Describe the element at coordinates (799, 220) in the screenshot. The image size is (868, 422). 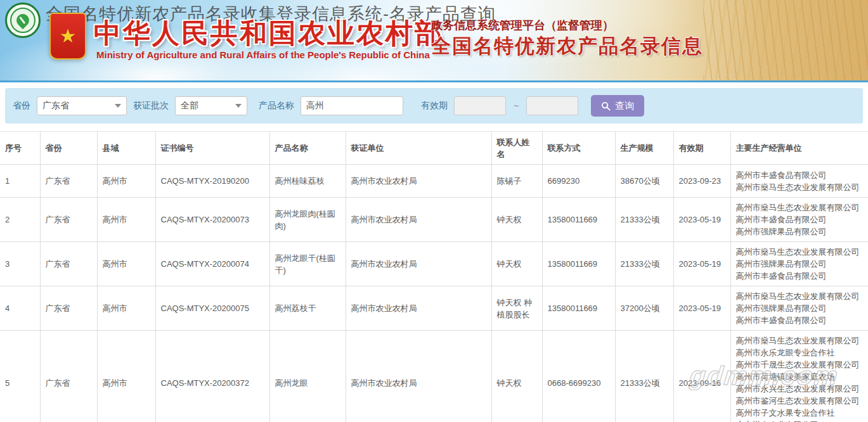
I see `cell-companies: 高州市燊马生态农业发展有限公司高州市丰盛食品有限公司高州市强牌果品有限公司` at that location.